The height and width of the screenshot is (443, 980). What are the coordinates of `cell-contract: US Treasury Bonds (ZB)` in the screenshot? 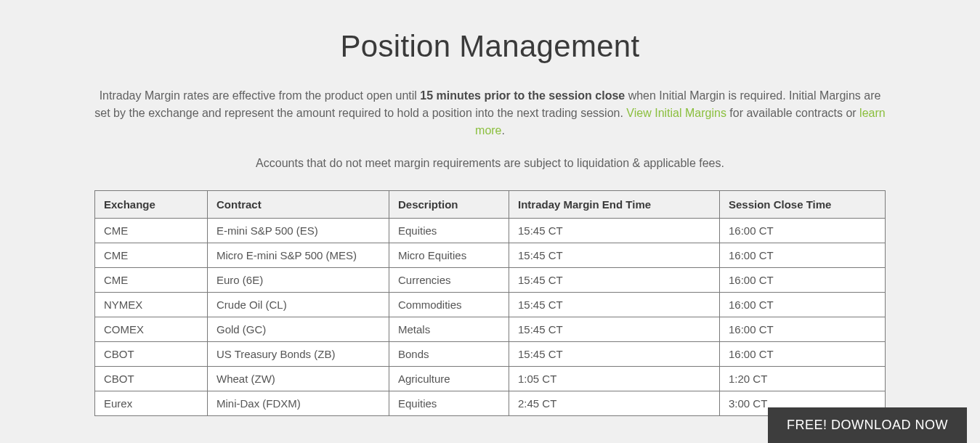 It's located at (299, 354).